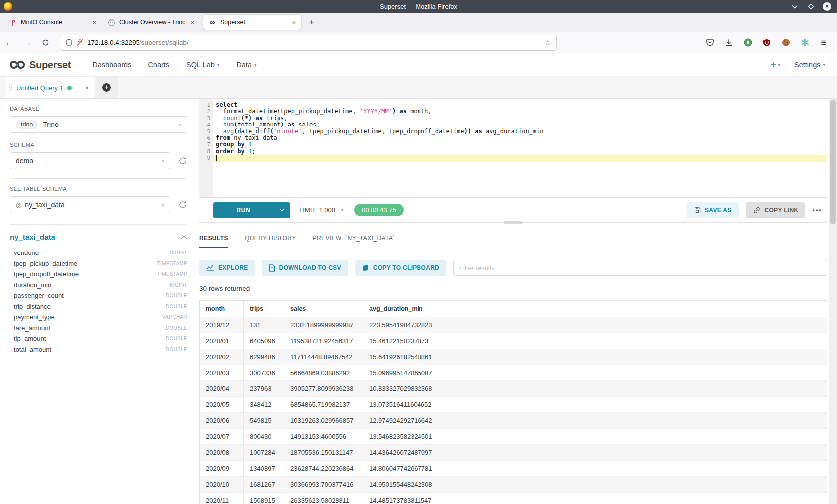 The width and height of the screenshot is (837, 504). Describe the element at coordinates (158, 65) in the screenshot. I see `nav-item-label: Charts` at that location.